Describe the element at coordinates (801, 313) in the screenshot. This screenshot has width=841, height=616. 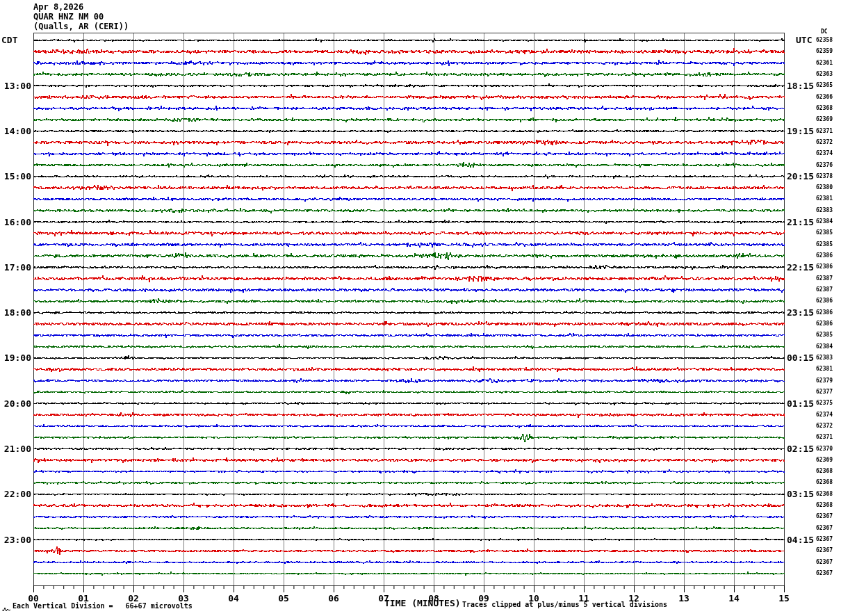
I see `right-hour-label: 23:15` at that location.